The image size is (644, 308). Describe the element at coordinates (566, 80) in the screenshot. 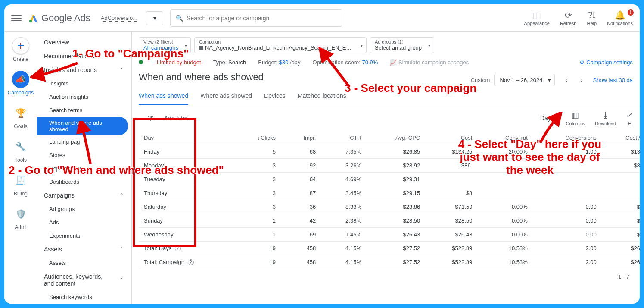

I see `date-prev-button: ‹` at that location.